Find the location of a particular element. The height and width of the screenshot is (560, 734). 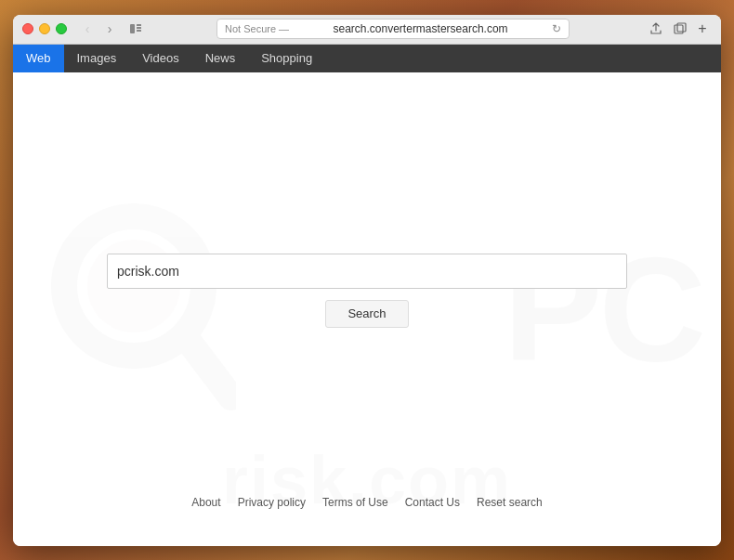

address-bar: Not Secure — search.convertermastersearc… is located at coordinates (393, 29).